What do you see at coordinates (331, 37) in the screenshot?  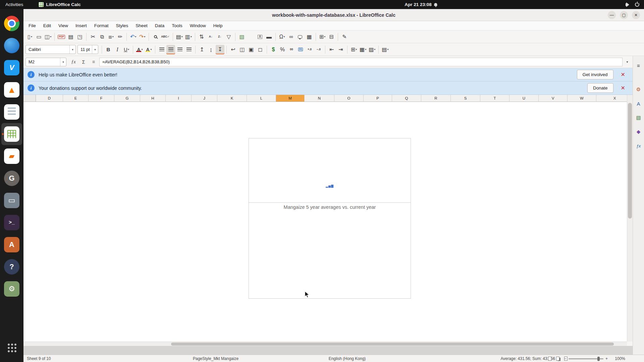 I see `split-window-button: ⊟` at bounding box center [331, 37].